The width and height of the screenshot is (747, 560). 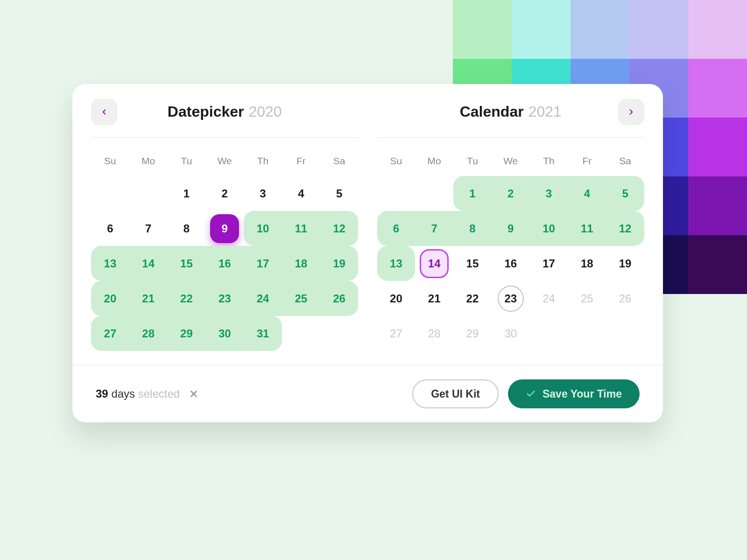 What do you see at coordinates (511, 161) in the screenshot?
I see `weekday-row-right: SuMoTuWeThFrSa` at bounding box center [511, 161].